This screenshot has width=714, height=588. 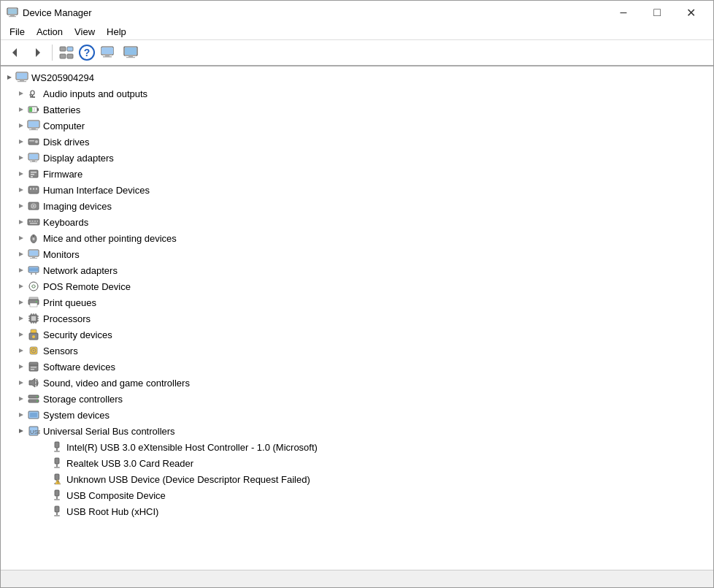 What do you see at coordinates (357, 238) in the screenshot?
I see `tree-item-mice: Mice and other pointing devices` at bounding box center [357, 238].